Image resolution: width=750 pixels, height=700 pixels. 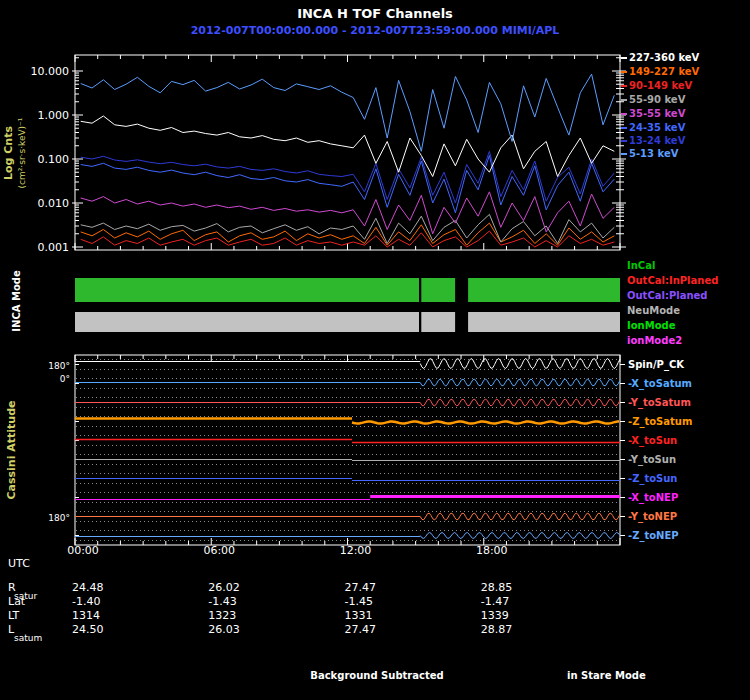 I want to click on tof-ytick-label: 10.000, so click(x=50, y=72).